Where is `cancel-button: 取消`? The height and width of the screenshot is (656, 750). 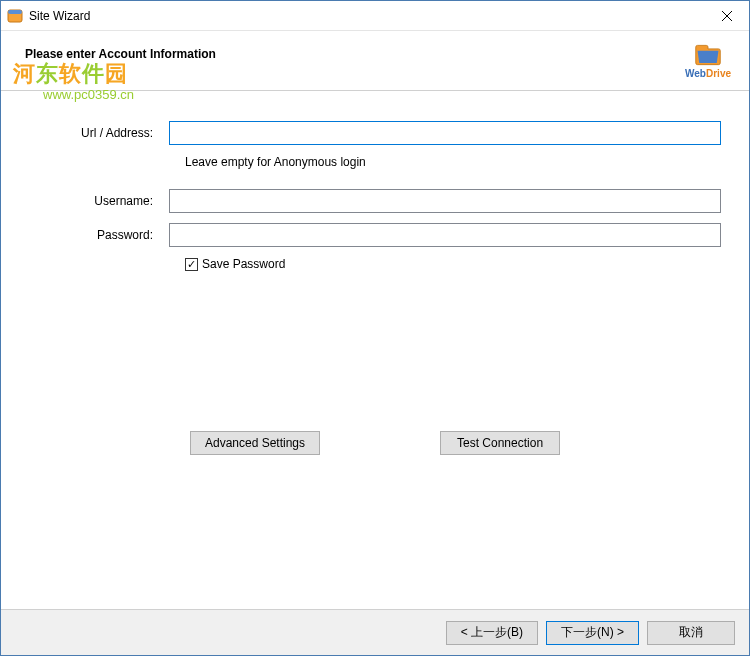
cancel-button: 取消 is located at coordinates (691, 633).